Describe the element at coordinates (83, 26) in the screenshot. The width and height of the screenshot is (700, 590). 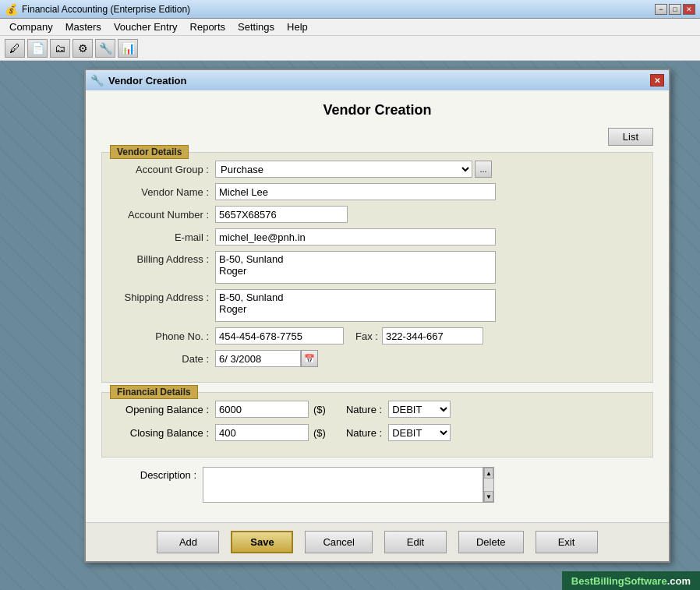
I see `menu-masters: Masters` at that location.